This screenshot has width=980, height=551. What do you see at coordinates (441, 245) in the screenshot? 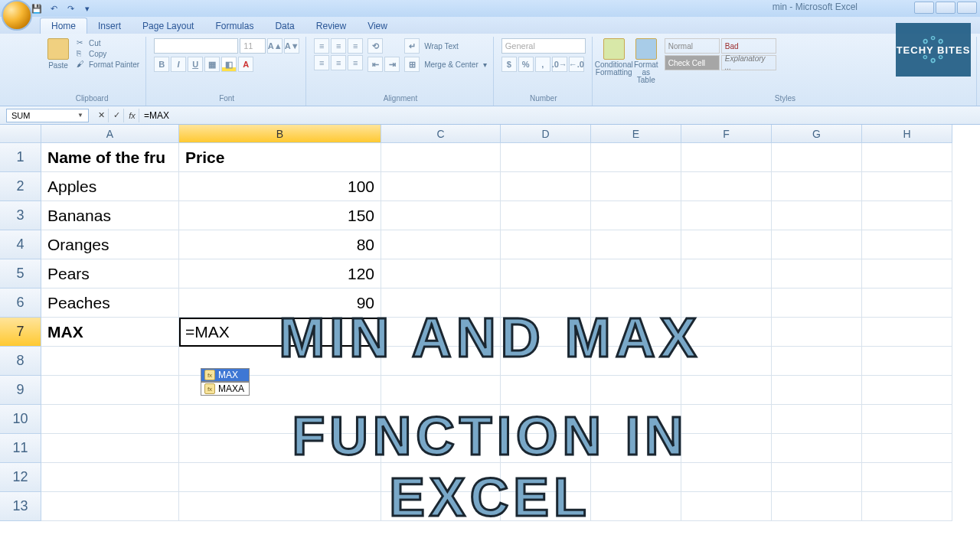
I see `cell-C4` at bounding box center [441, 245].